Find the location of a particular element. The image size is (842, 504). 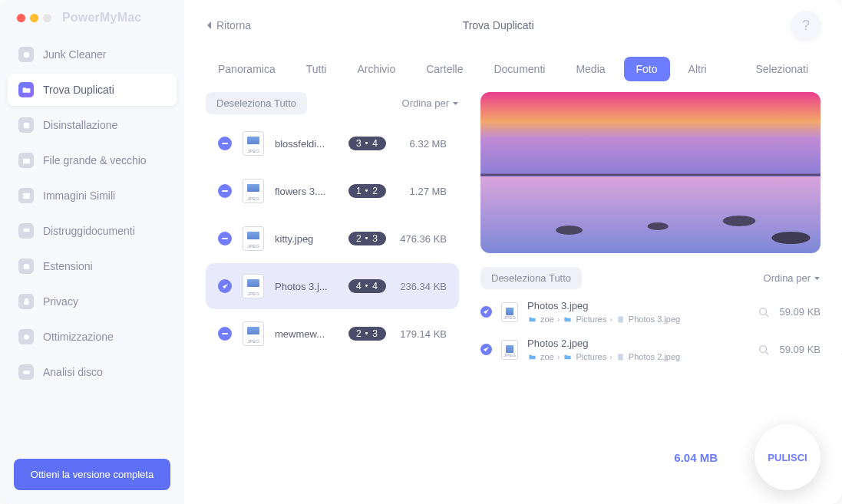

file-actions: 59.09 KB is located at coordinates (790, 311).